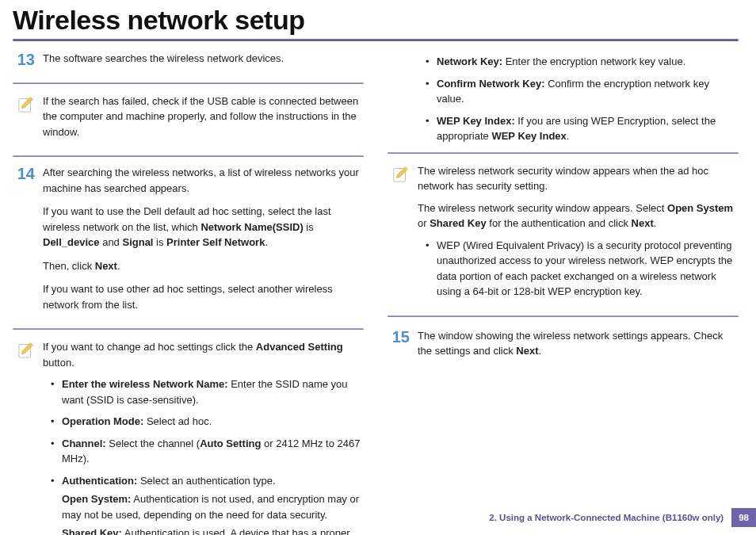  Describe the element at coordinates (559, 224) in the screenshot. I see `t: for the authentication and click` at that location.